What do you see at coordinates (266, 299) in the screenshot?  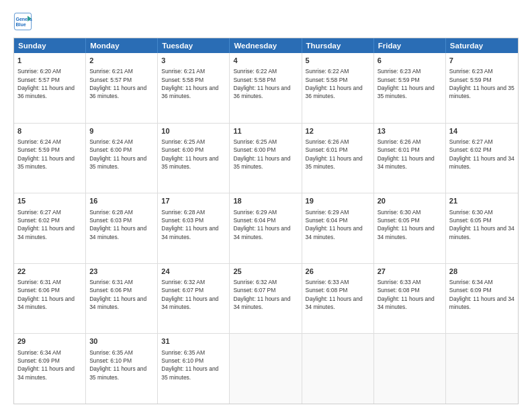 I see `calendar-cell: 25Sunrise: 6:32 AMSunset: 6:07 PMDayligh…` at bounding box center [266, 299].